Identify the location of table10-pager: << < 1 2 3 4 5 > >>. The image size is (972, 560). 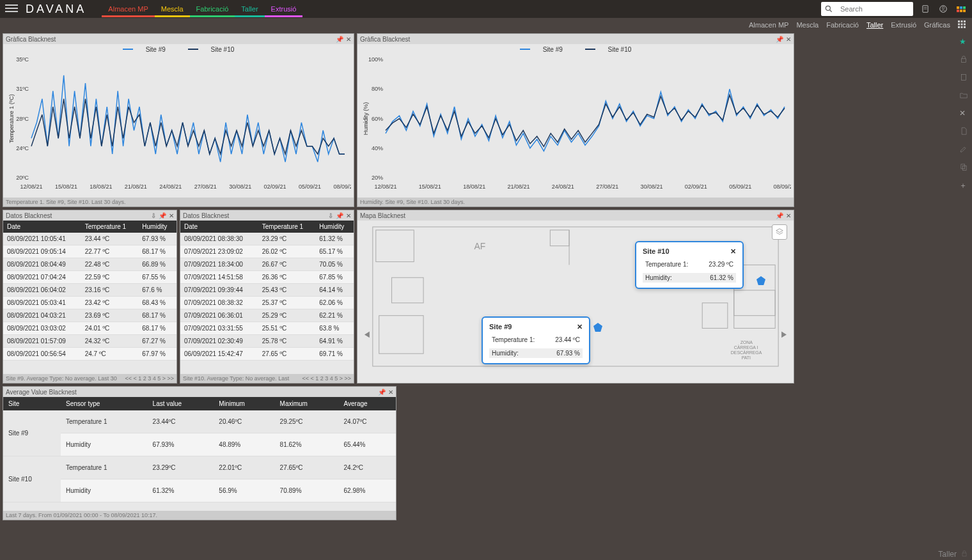
(326, 378).